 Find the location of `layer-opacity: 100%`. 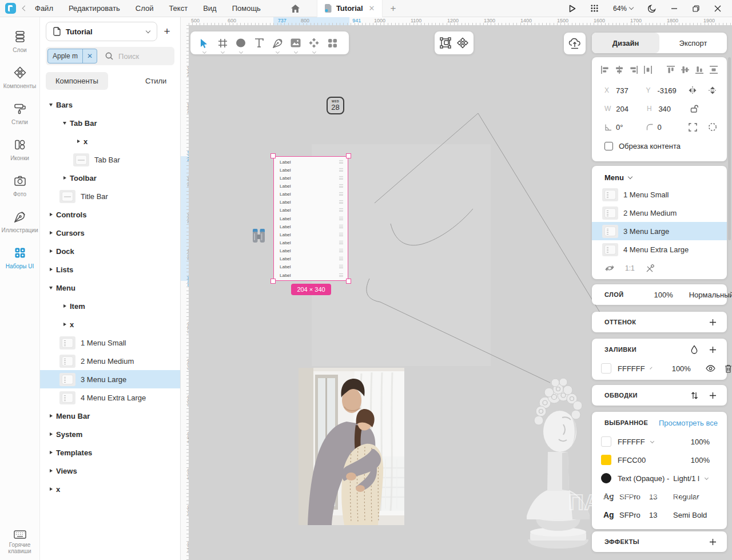

layer-opacity: 100% is located at coordinates (663, 295).